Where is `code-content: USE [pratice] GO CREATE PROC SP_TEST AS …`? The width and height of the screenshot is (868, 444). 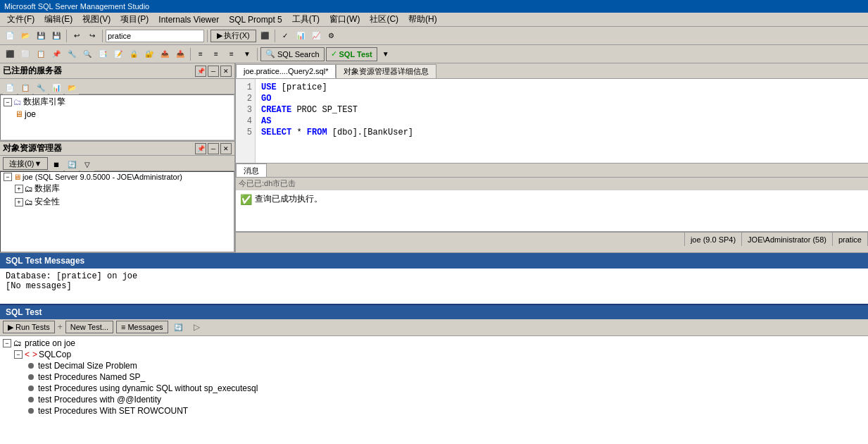
code-content: USE [pratice] GO CREATE PROC SP_TEST AS … is located at coordinates (562, 121).